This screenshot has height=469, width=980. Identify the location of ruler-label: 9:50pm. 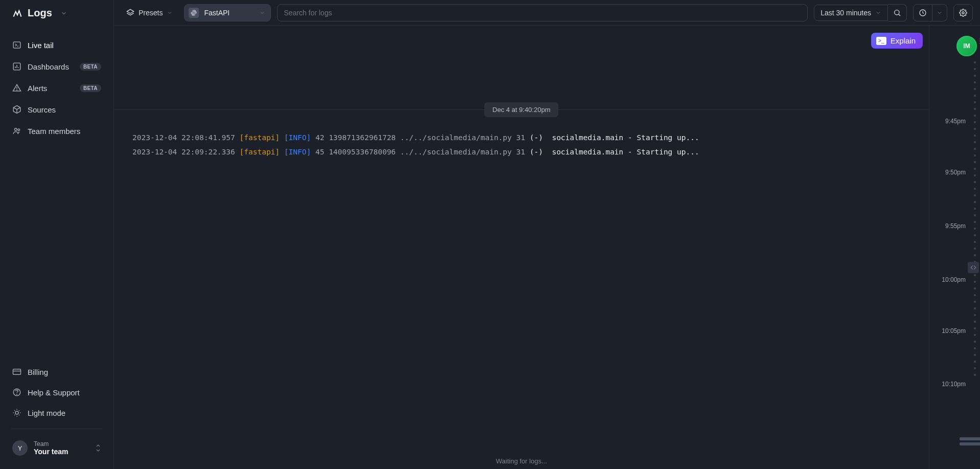
(955, 172).